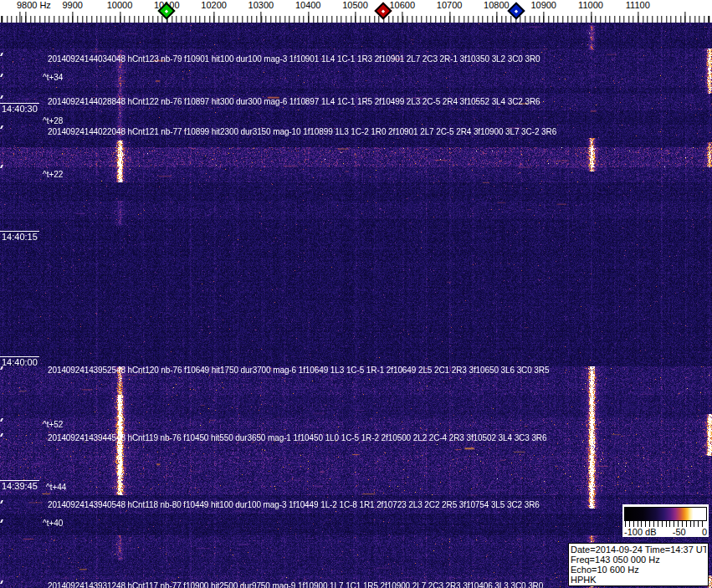 This screenshot has width=712, height=588. What do you see at coordinates (297, 438) in the screenshot?
I see `meteor-event-data-line: 20140924143944548 hCnt119 nb-76 f10450 h…` at bounding box center [297, 438].